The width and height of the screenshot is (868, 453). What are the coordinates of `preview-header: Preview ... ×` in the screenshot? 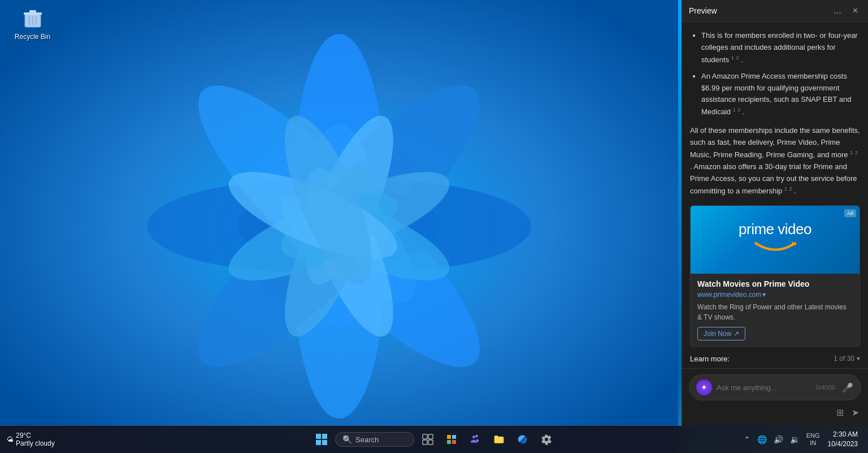 It's located at (775, 11).